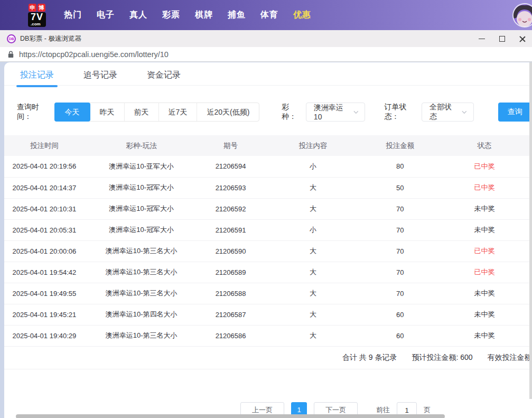 This screenshot has width=532, height=418. I want to click on maximize-button, so click(502, 39).